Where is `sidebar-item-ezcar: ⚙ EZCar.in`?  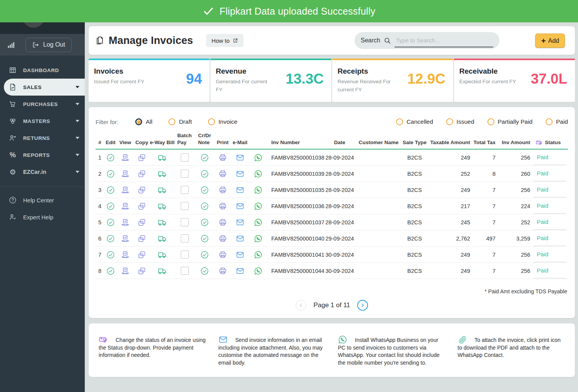
sidebar-item-ezcar: ⚙ EZCar.in is located at coordinates (42, 172).